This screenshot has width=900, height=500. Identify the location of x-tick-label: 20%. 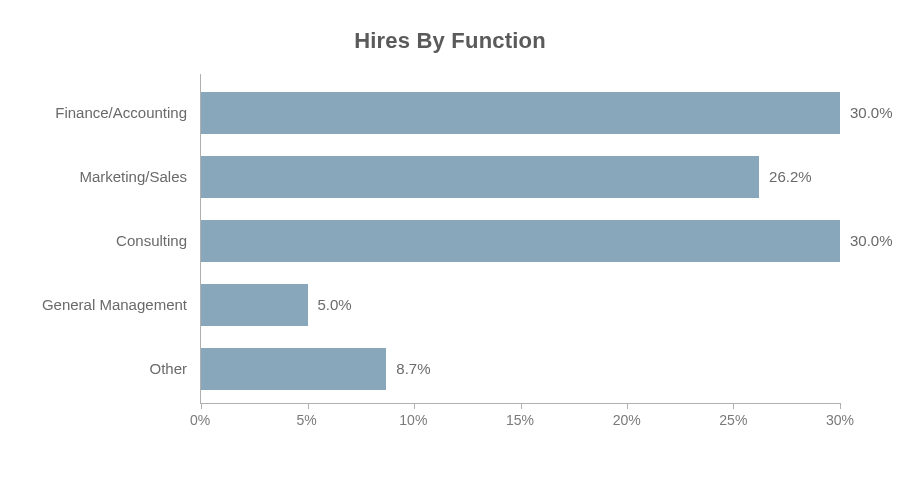
(627, 420).